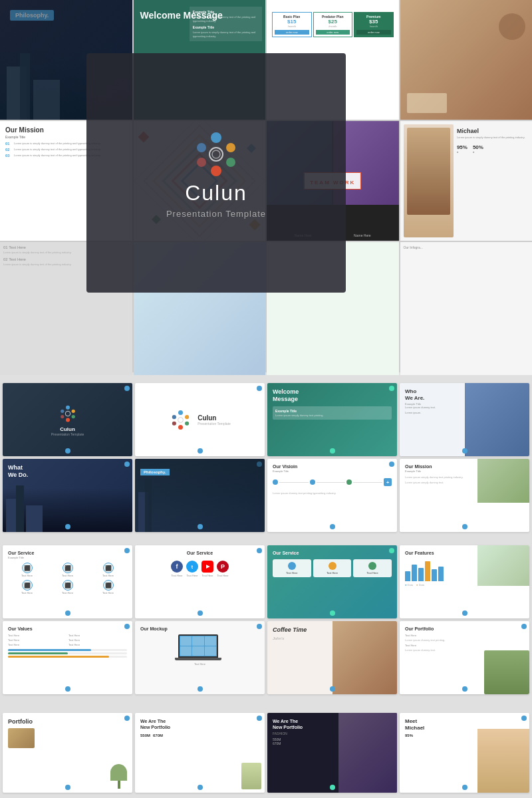 The width and height of the screenshot is (532, 798). Describe the element at coordinates (68, 414) in the screenshot. I see `culun-logo-dark-thumb` at that location.